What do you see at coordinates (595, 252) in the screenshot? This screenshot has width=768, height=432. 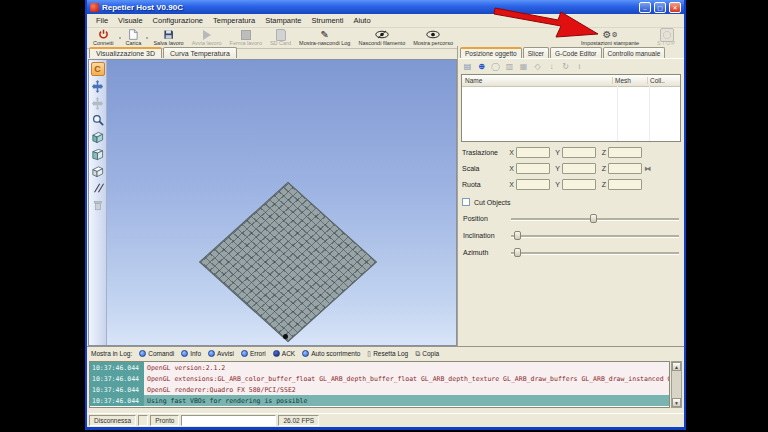 I see `azimuth-slider` at bounding box center [595, 252].